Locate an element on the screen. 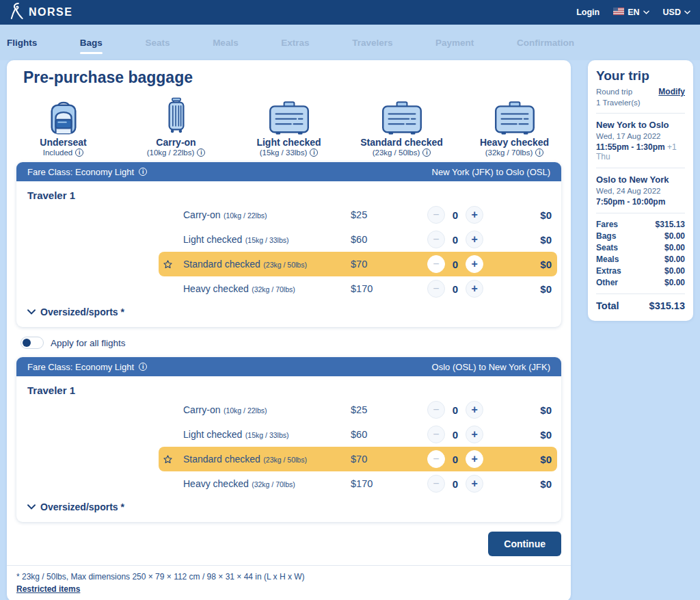 The image size is (700, 600). leg-date: Wed, 24 Aug 2022 is located at coordinates (641, 191).